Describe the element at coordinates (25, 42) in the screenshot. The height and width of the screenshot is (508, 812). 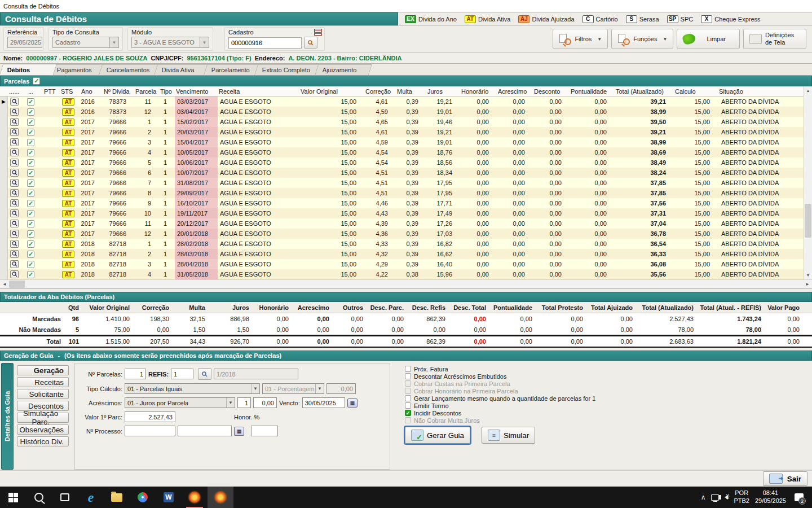
I see `referencia-input: 29/05/2025` at that location.